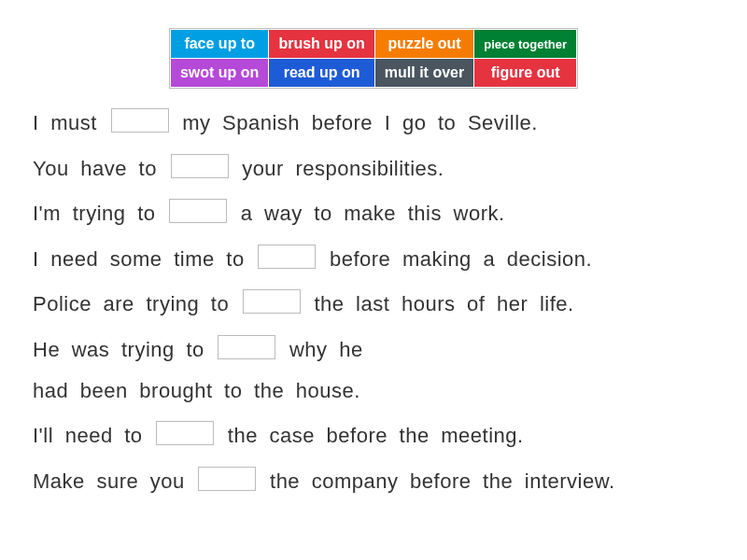 This screenshot has height=560, width=747. I want to click on word-tile-figure-out: figure out, so click(525, 73).